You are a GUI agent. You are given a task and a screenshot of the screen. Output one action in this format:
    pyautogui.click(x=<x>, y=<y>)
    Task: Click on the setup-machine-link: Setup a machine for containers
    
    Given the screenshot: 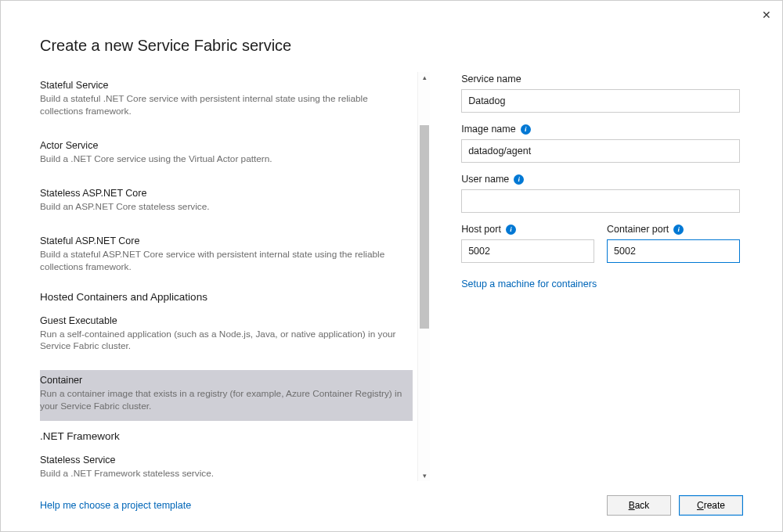 What is the action you would take?
    pyautogui.click(x=529, y=284)
    